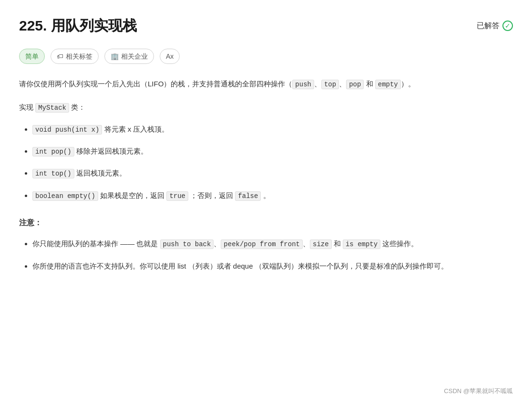  What do you see at coordinates (273, 129) in the screenshot?
I see `list-item: void push(int x) 将元素 x 压入栈顶。` at bounding box center [273, 129].